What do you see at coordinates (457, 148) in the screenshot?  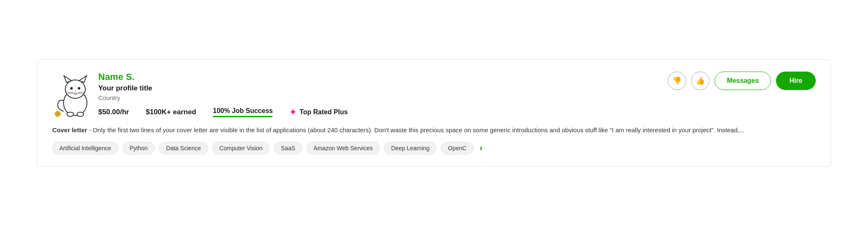 I see `skill-tag-opencv: OpenC` at bounding box center [457, 148].